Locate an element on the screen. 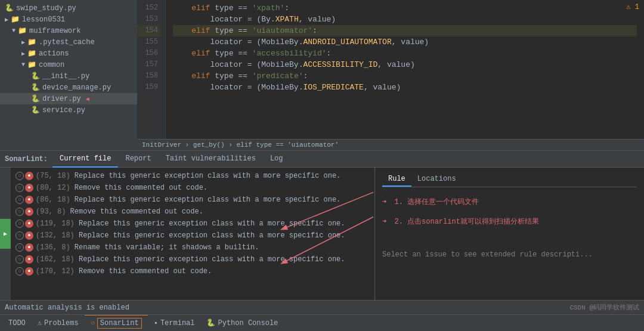 Image resolution: width=644 pixels, height=331 pixels. breadcrumb: InitDriver › get_by() › elif type == 'ui… is located at coordinates (391, 144).